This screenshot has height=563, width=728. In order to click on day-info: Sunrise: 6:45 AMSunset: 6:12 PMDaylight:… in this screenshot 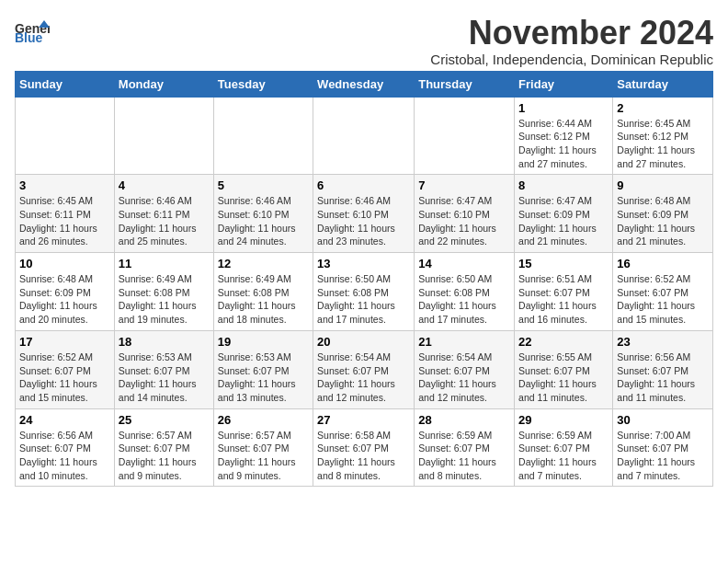, I will do `click(663, 144)`.